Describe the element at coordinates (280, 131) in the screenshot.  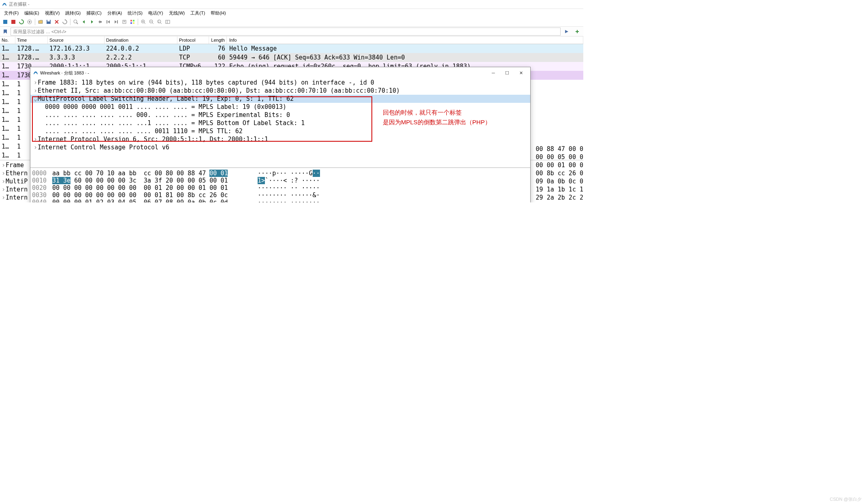
I see `tree-line: .... .... .... .... .... .... 0011 1110 …` at that location.